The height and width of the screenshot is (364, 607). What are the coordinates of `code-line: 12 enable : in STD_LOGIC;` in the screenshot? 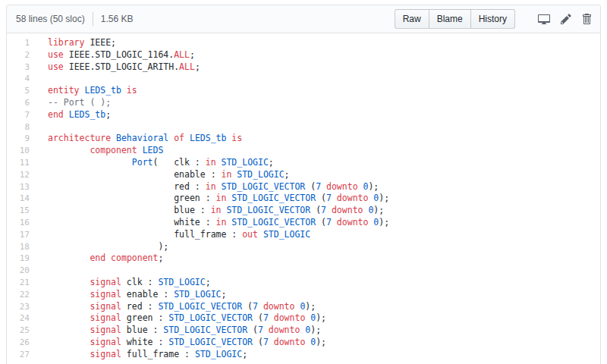 It's located at (304, 175).